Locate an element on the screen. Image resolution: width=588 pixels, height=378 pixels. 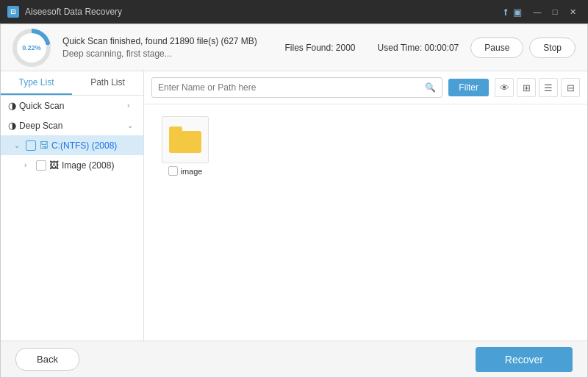
pause-button: Pause is located at coordinates (497, 48).